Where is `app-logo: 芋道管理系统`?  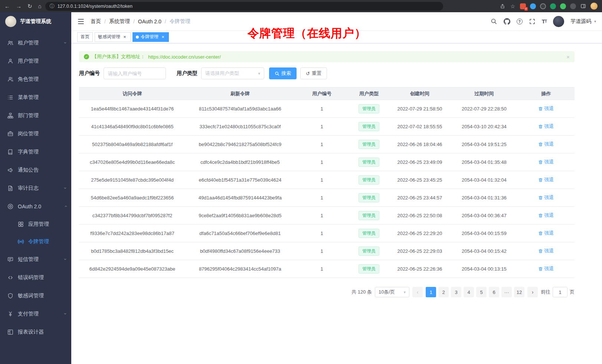
app-logo: 芋道管理系统 is located at coordinates (36, 21).